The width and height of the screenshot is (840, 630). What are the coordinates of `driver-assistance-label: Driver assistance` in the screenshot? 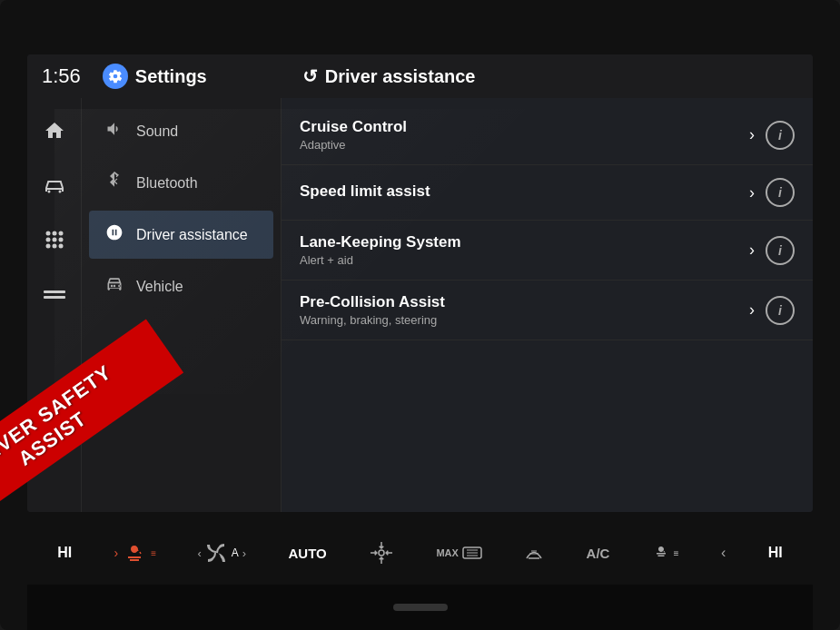 It's located at (193, 235).